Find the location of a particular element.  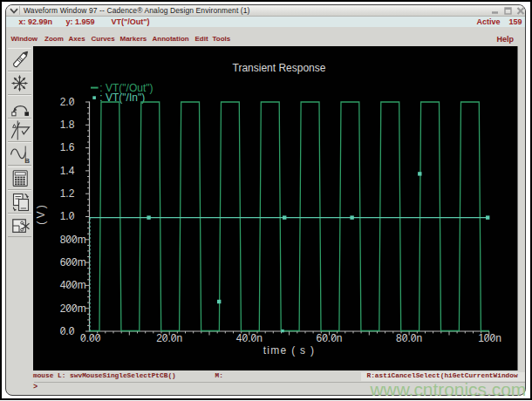

svg-text: 60.0n is located at coordinates (329, 338).